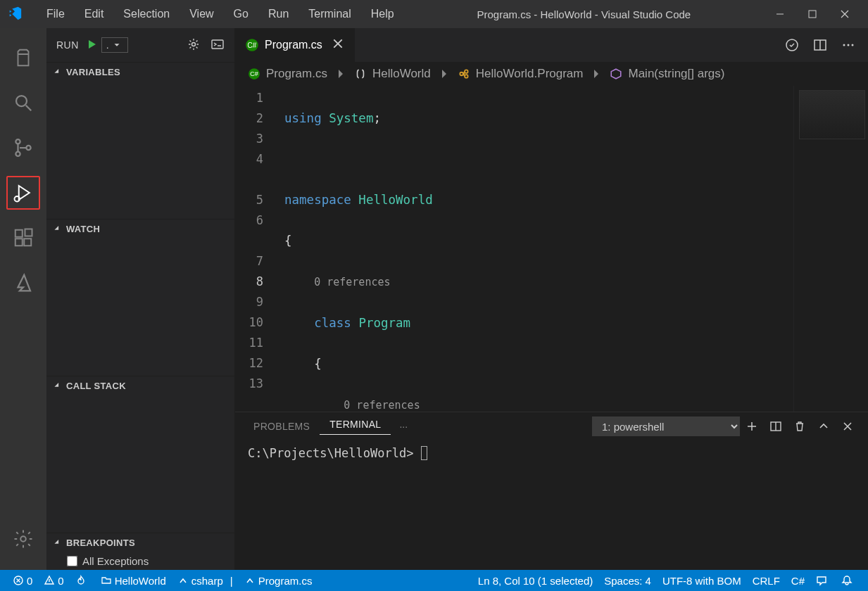  What do you see at coordinates (220, 14) in the screenshot?
I see `menu-bar: File Edit Selection View Go Run Terminal…` at bounding box center [220, 14].